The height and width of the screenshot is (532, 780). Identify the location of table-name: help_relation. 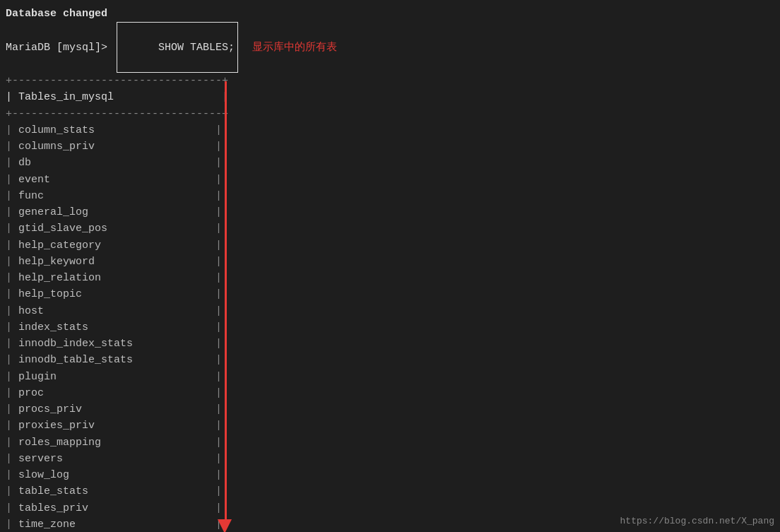
(117, 278).